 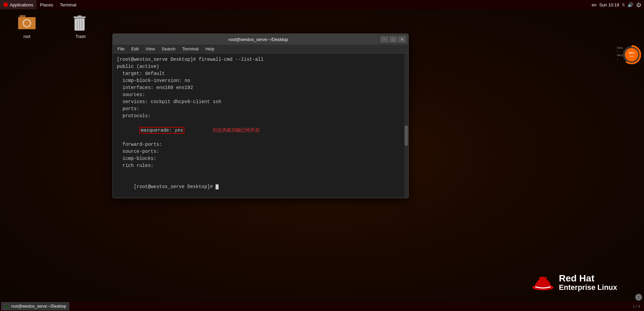 What do you see at coordinates (27, 24) in the screenshot?
I see `folder-icon` at bounding box center [27, 24].